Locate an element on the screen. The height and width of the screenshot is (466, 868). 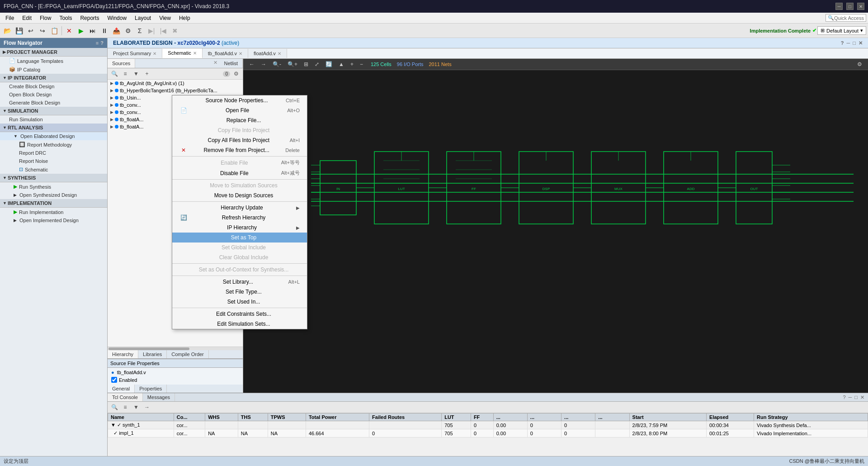
enabled-checkbox is located at coordinates (114, 380).